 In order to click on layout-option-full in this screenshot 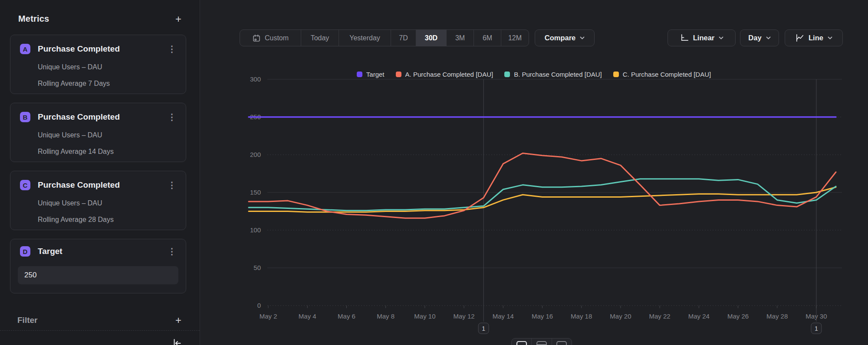, I will do `click(522, 342)`.